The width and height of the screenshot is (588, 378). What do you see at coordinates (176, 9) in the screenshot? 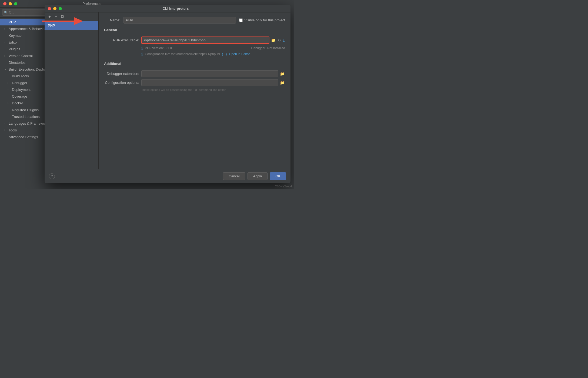
I see `cli-dialog-title: CLI Interpreters` at bounding box center [176, 9].